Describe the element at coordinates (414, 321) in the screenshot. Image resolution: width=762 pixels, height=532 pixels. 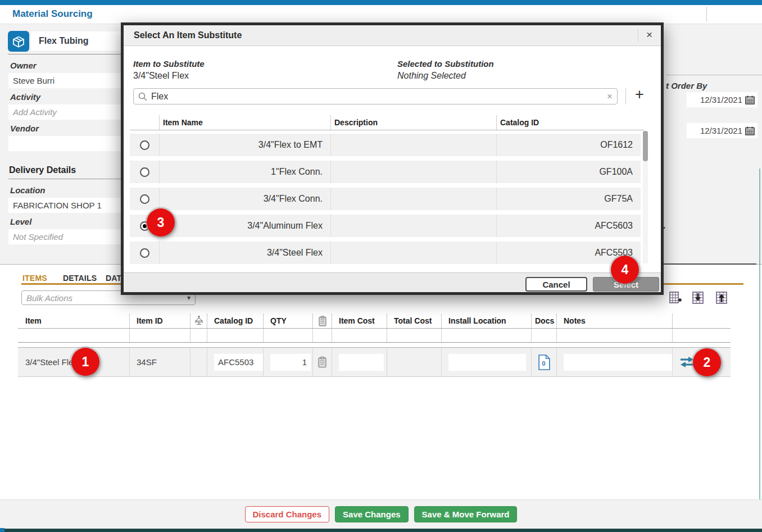
I see `col-total-cost: Total Cost` at that location.